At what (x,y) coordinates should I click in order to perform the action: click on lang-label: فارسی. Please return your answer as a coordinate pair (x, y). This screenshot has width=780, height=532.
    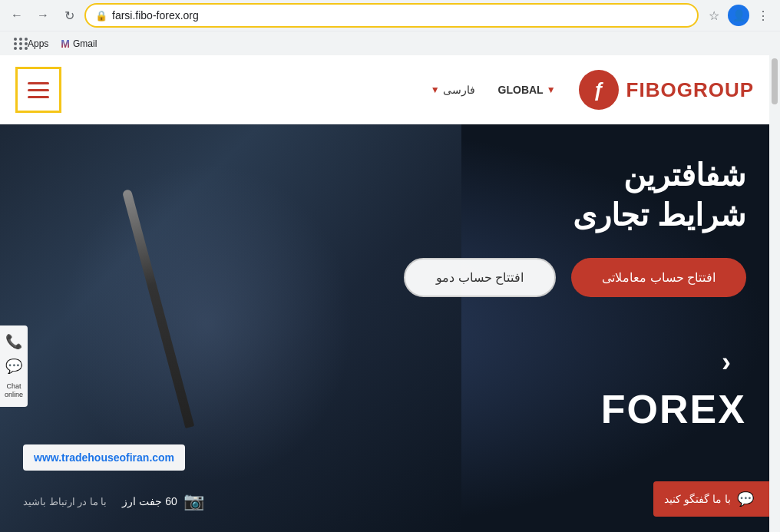
    Looking at the image, I should click on (459, 90).